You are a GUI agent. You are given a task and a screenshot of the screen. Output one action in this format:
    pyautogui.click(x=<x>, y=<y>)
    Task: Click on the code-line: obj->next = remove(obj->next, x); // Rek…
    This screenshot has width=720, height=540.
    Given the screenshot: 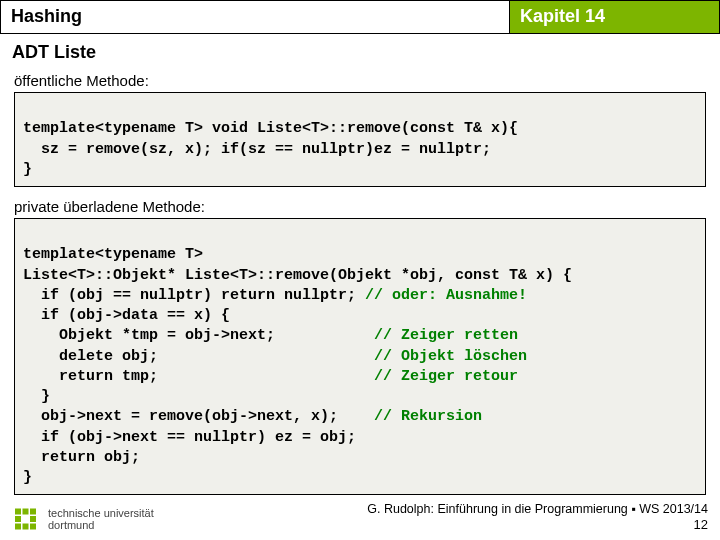 What is the action you would take?
    pyautogui.click(x=252, y=416)
    